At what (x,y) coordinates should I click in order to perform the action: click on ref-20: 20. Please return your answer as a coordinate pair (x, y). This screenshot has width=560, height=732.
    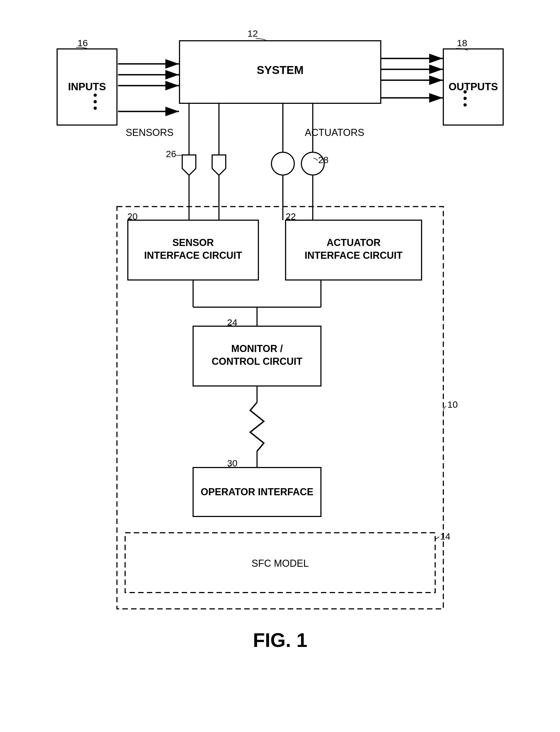
    Looking at the image, I should click on (133, 217).